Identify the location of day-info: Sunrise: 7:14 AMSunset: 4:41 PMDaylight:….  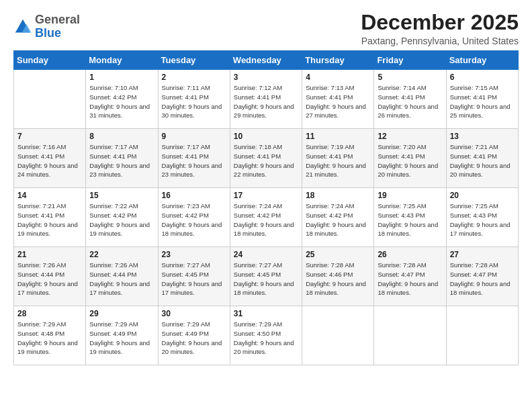
(410, 102).